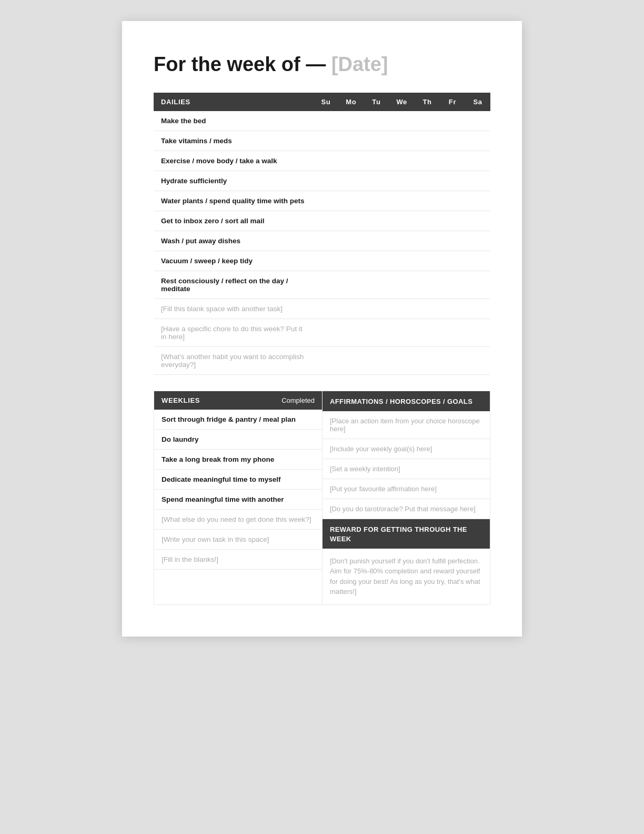 This screenshot has height=834, width=644. Describe the element at coordinates (234, 333) in the screenshot. I see `dailies-task-10: [Have a specific chore to do this week? …` at that location.